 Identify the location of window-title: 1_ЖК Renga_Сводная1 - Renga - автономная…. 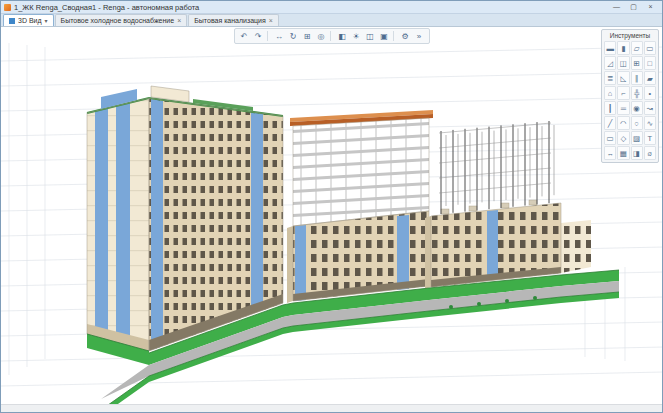
(106, 8).